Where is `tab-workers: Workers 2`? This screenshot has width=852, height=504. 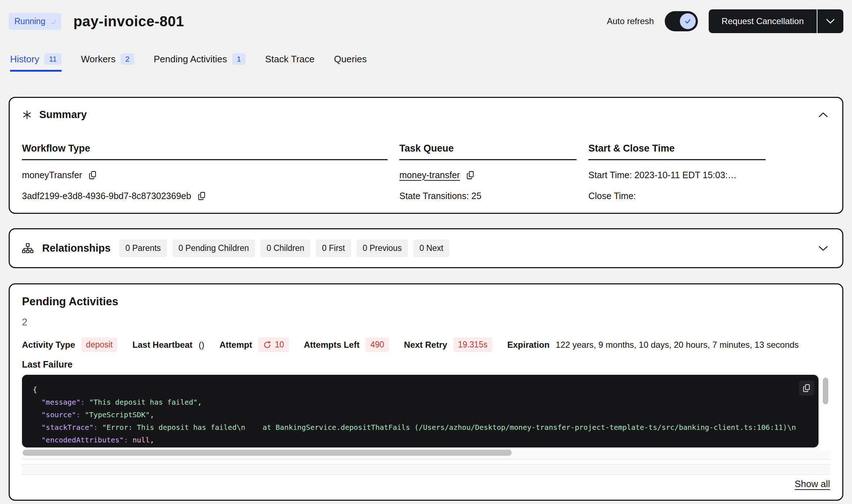 tab-workers: Workers 2 is located at coordinates (108, 63).